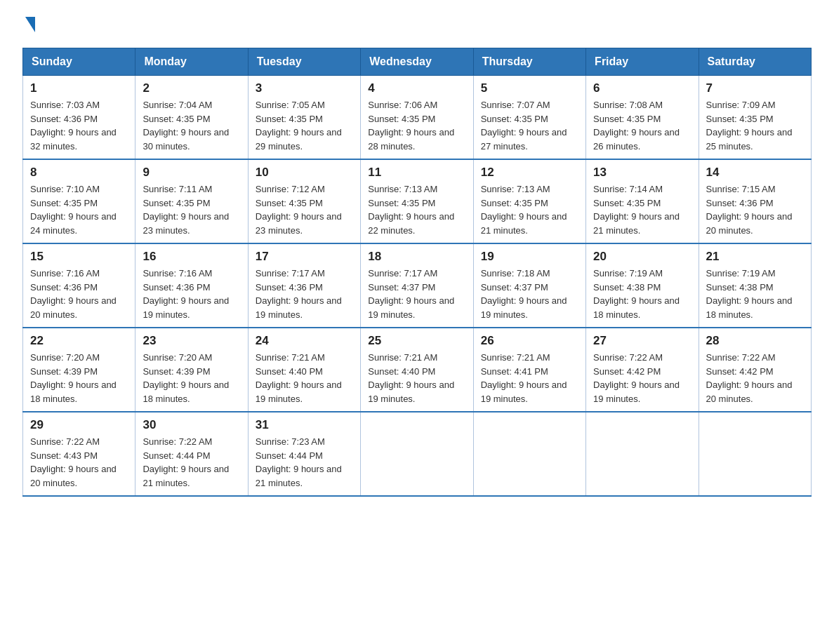 This screenshot has width=834, height=644. I want to click on cell-day-number: 8, so click(79, 173).